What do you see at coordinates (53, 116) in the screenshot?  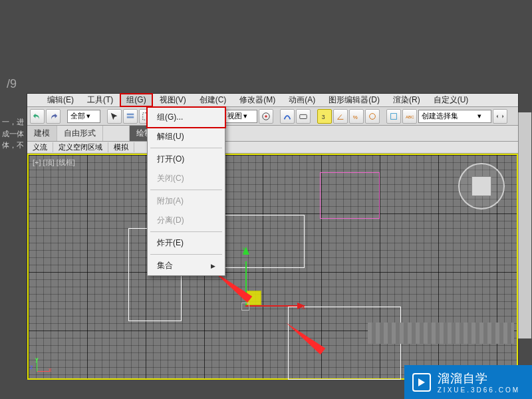 I see `redo-icon` at bounding box center [53, 116].